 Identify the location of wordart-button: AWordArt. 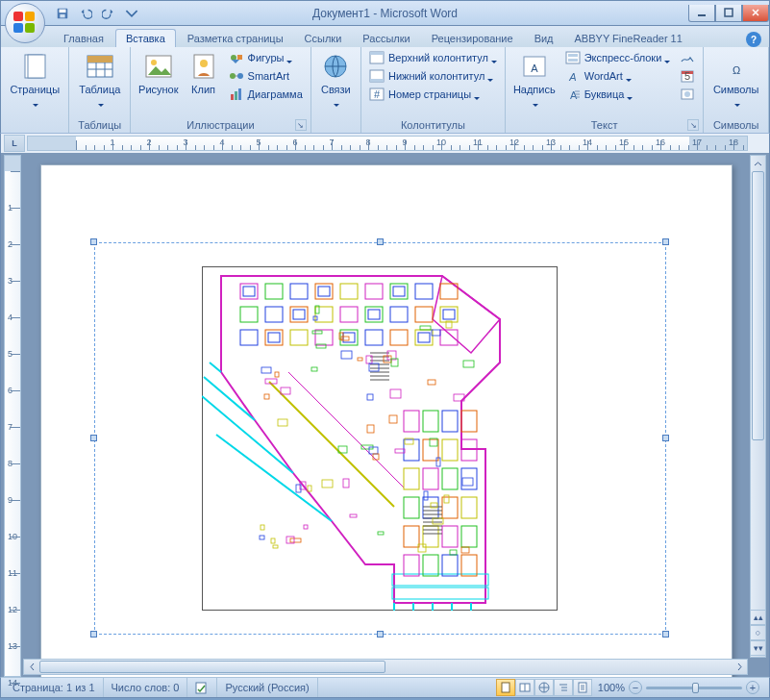
(618, 76).